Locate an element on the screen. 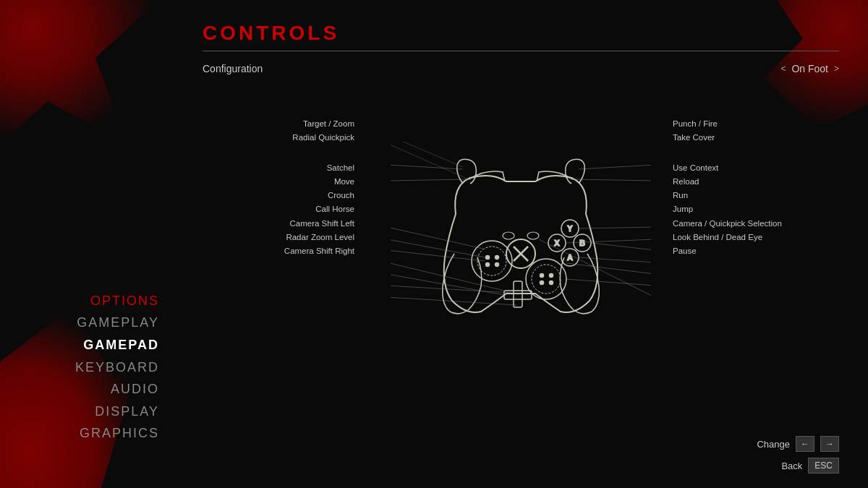 This screenshot has height=488, width=868. label-pause: Pause is located at coordinates (756, 251).